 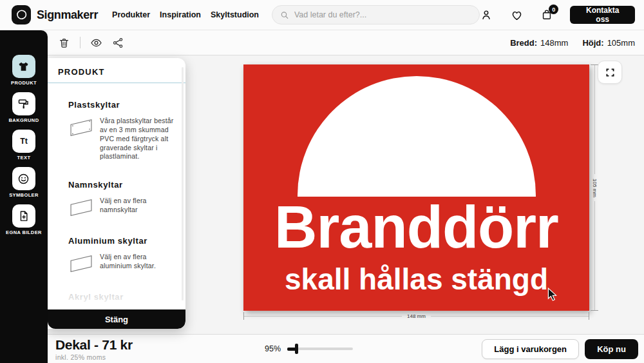 What do you see at coordinates (416, 279) in the screenshot?
I see `sign-text-line2: skall hållas stängd` at bounding box center [416, 279].